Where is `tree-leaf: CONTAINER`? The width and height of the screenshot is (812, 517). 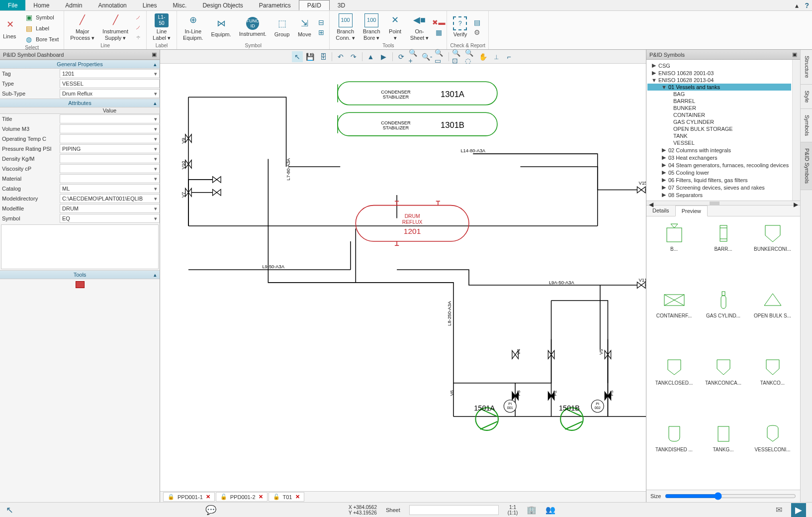 tree-leaf: CONTAINER is located at coordinates (719, 115).